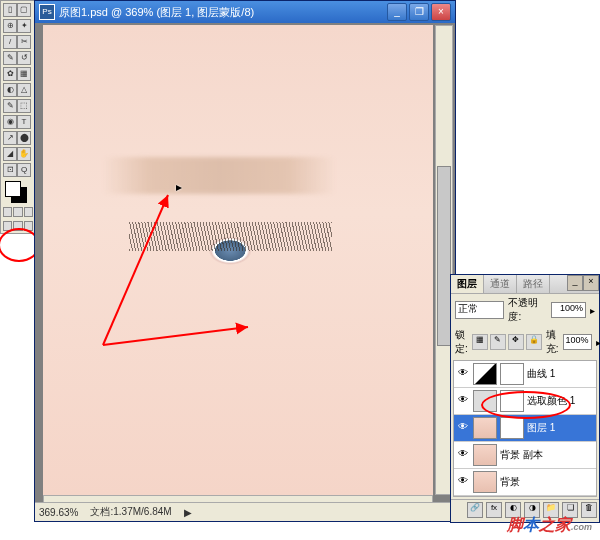 The width and height of the screenshot is (600, 540). I want to click on lock-fill-row: 锁定: ▦ ✎ ✥ 🔒 填充: 100% ▸, so click(525, 342).